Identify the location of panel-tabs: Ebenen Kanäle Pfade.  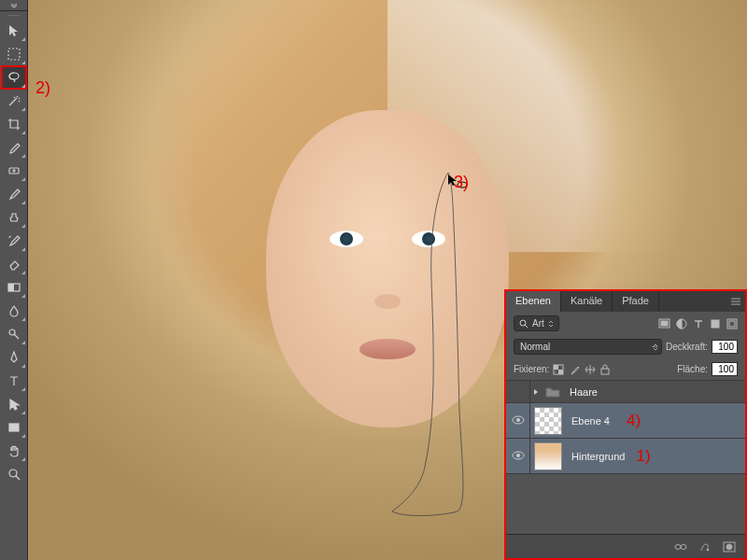
(626, 301).